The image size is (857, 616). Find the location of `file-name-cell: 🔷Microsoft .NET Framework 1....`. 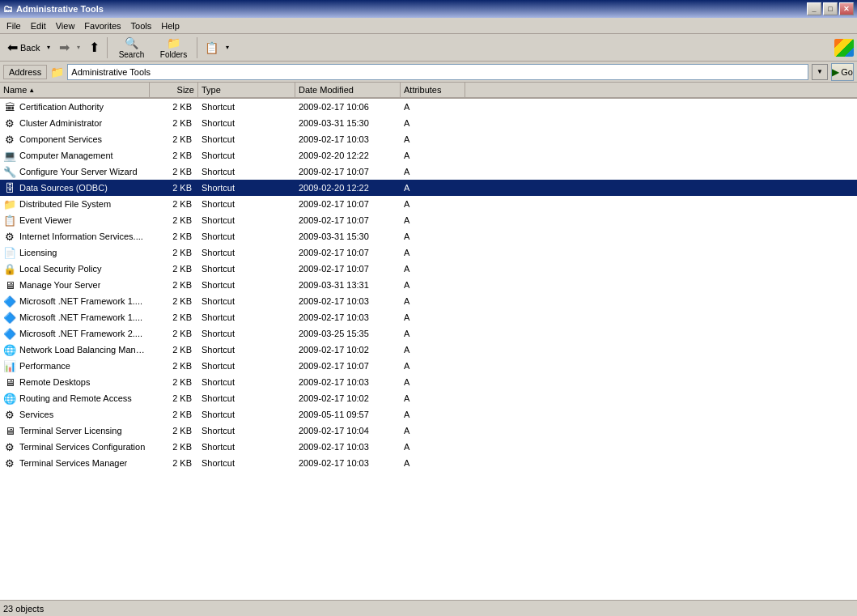

file-name-cell: 🔷Microsoft .NET Framework 1.... is located at coordinates (74, 317).